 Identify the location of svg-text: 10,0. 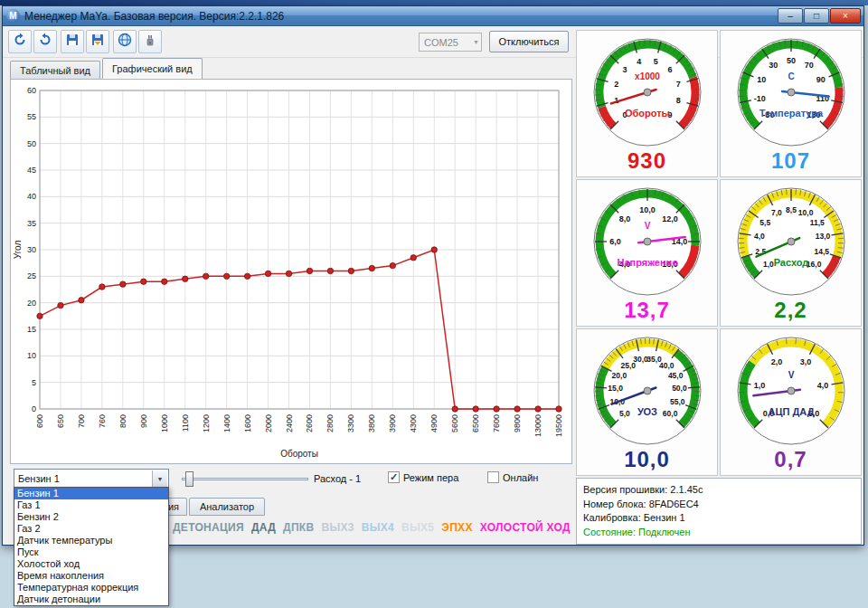
(805, 213).